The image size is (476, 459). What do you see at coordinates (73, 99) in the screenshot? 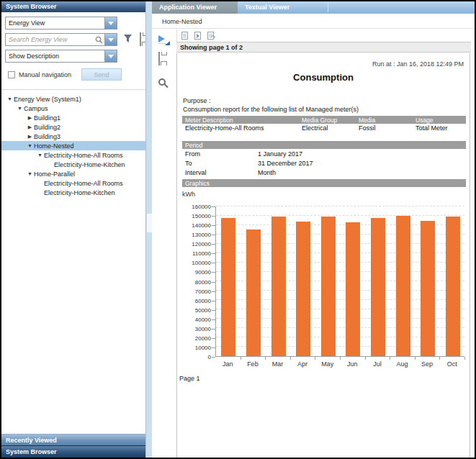
I see `tree-item-energy-view-system1: ▼Energy View (System1)` at bounding box center [73, 99].